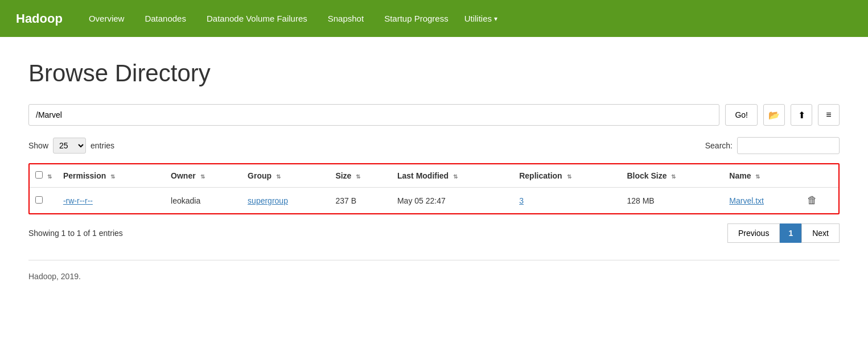  What do you see at coordinates (481, 18) in the screenshot?
I see `nav-utilities-label: Utilities` at bounding box center [481, 18].